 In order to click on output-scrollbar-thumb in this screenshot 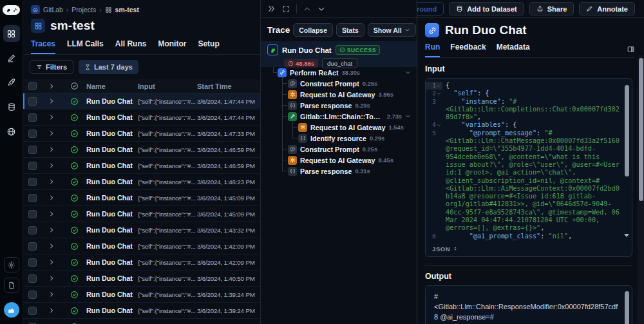, I will do `click(627, 308)`.